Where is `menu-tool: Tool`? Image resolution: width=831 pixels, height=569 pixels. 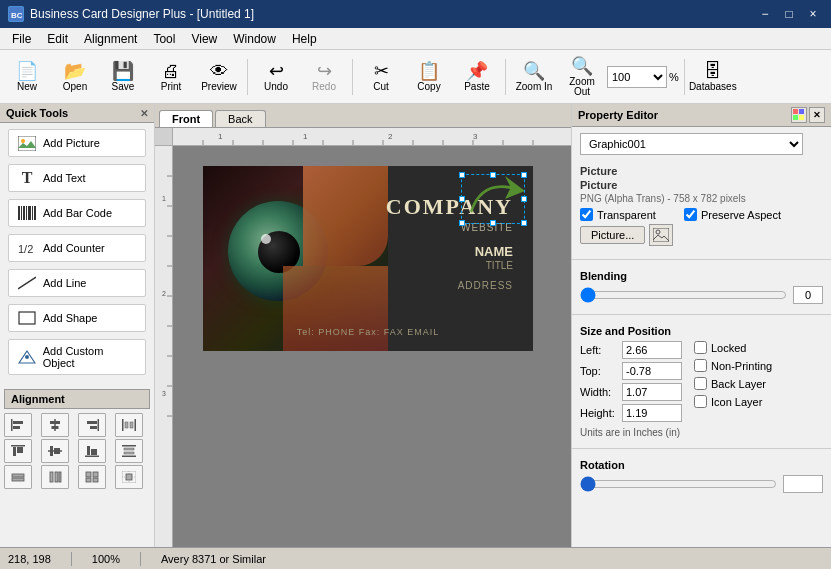
menu-tool: Tool is located at coordinates (164, 38).